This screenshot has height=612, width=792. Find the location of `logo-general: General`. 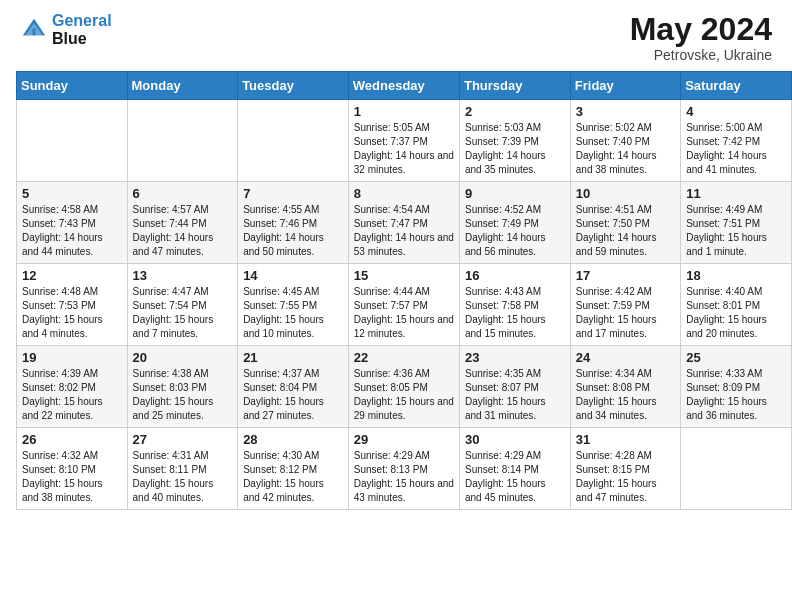

logo-general: General is located at coordinates (82, 20).